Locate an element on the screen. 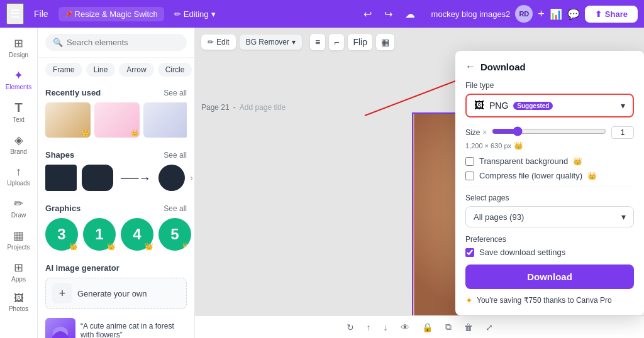  graphic-item-5: 5 👑 is located at coordinates (175, 234).